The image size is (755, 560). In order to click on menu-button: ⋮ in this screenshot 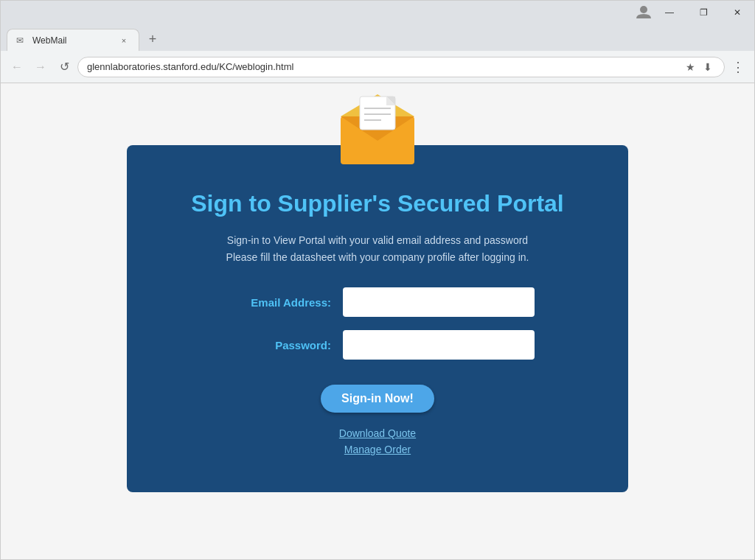, I will do `click(738, 67)`.